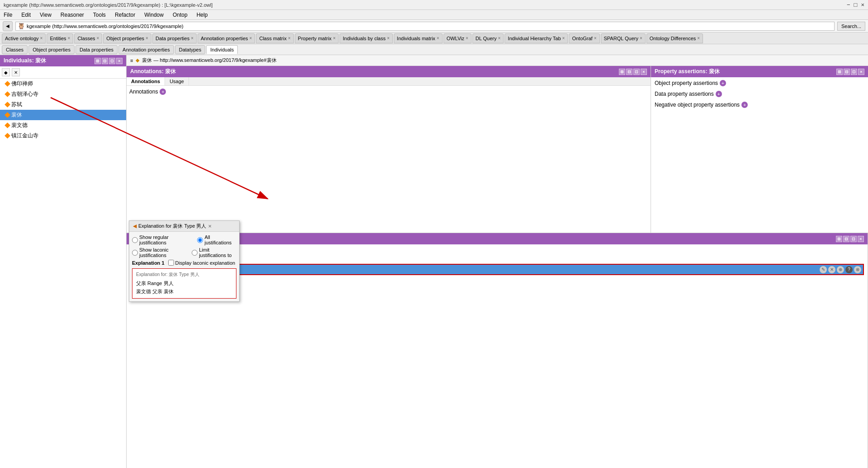 The width and height of the screenshot is (868, 468). What do you see at coordinates (202, 263) in the screenshot?
I see `display-laconic-checkbox-label: Display laconic explanation` at bounding box center [202, 263].